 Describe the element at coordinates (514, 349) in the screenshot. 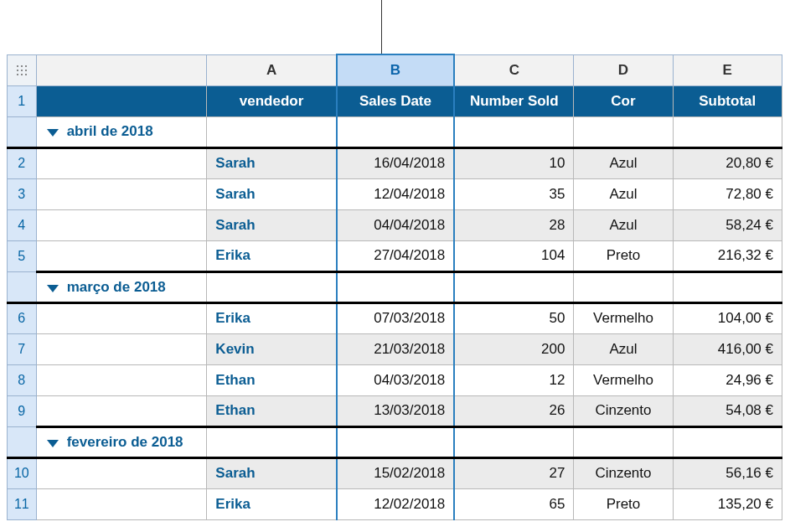

I see `cell-number-sold: 200` at that location.